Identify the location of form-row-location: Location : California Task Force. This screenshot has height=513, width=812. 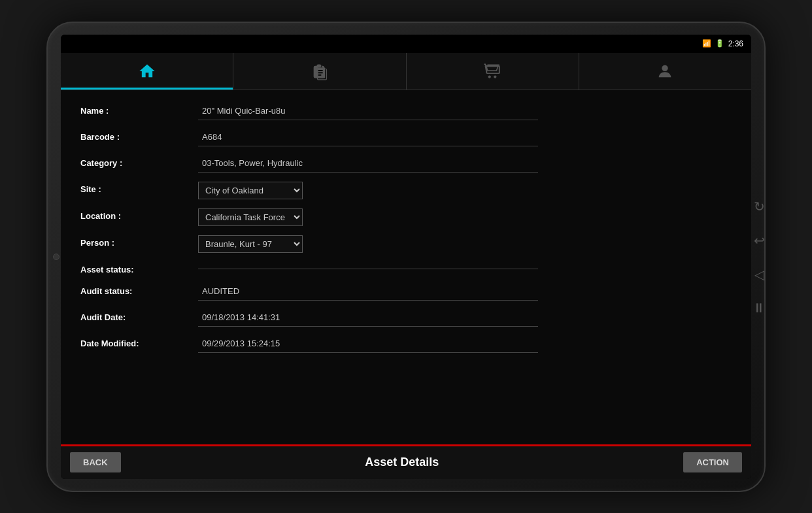
(406, 217).